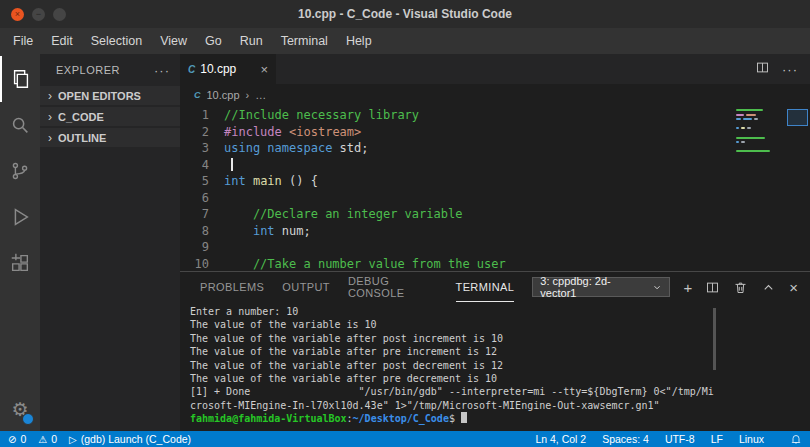  I want to click on window-controls: × −, so click(33, 14).